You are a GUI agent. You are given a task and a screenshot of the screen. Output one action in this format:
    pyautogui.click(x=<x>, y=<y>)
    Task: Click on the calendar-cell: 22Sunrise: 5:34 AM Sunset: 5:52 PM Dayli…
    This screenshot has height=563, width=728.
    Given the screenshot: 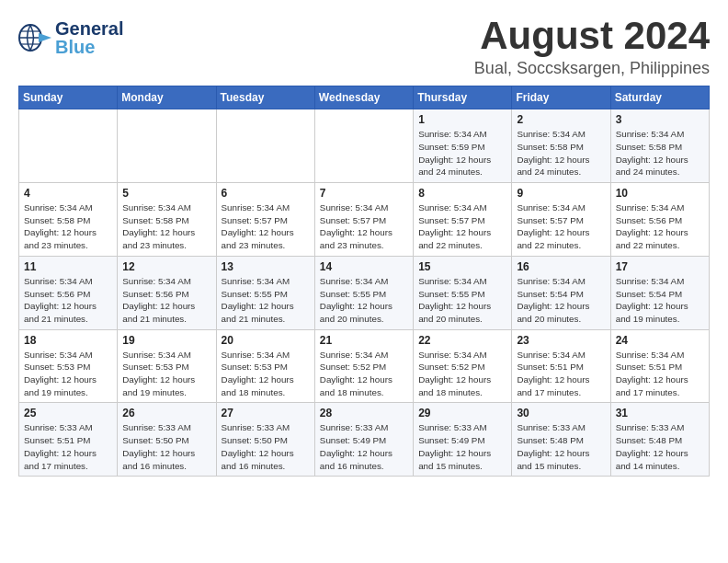 What is the action you would take?
    pyautogui.click(x=463, y=366)
    